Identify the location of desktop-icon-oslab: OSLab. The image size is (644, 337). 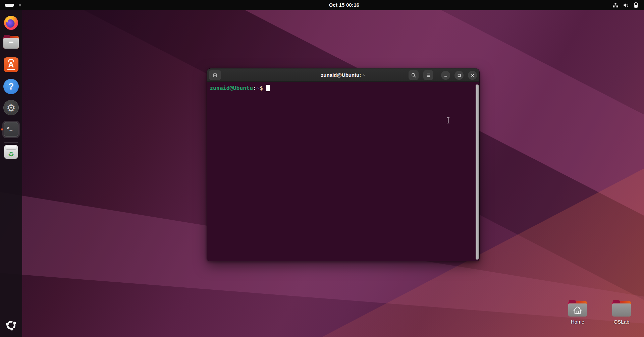
(622, 313).